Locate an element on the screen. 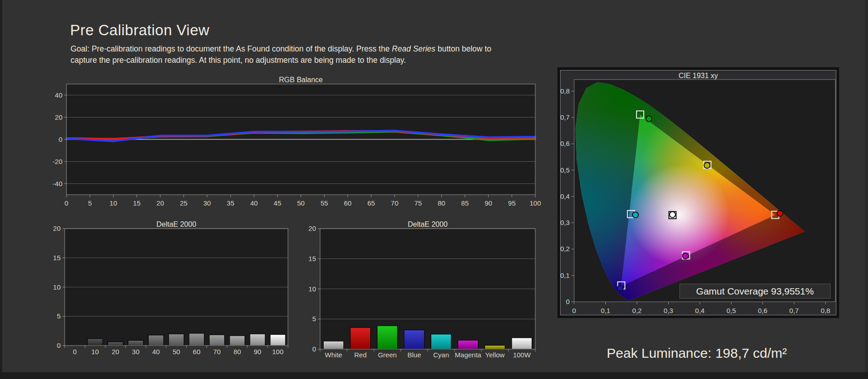  x-category-label: 80 is located at coordinates (237, 351).